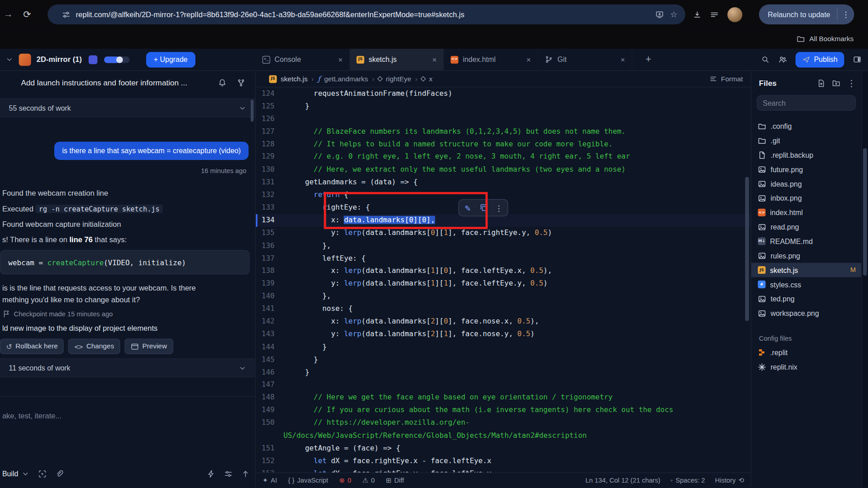 Image resolution: width=868 pixels, height=488 pixels. Describe the element at coordinates (27, 14) in the screenshot. I see `refresh-icon: ⟳` at that location.